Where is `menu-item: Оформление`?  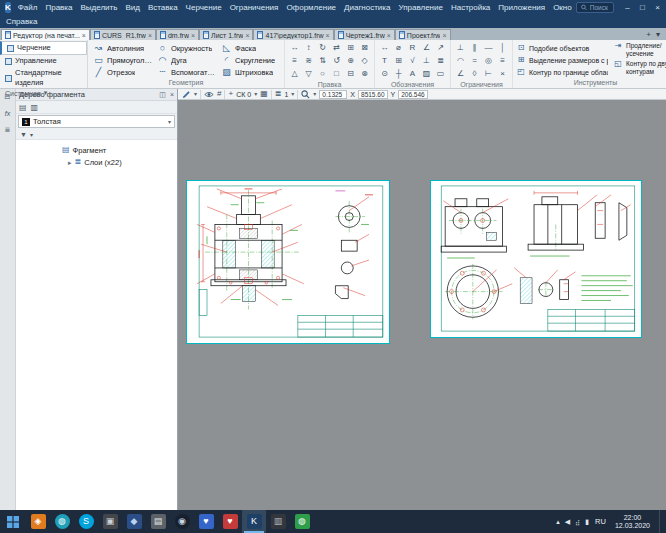 menu-item: Оформление is located at coordinates (311, 8).